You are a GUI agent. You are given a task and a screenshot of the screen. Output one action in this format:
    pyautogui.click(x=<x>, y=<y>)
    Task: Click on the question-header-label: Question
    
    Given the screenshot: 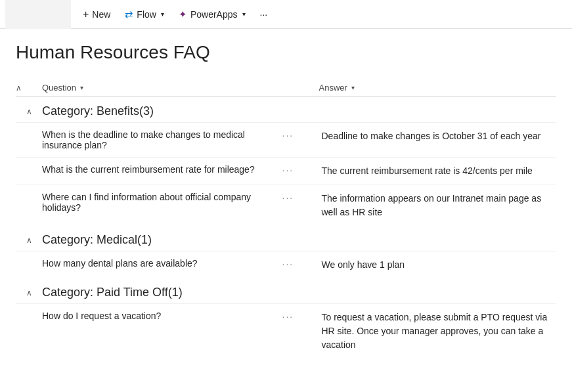 What is the action you would take?
    pyautogui.click(x=59, y=88)
    